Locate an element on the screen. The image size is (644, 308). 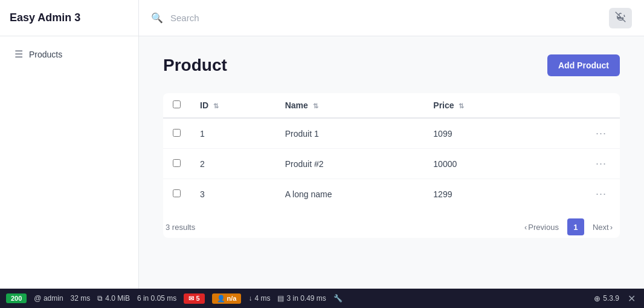
download-icon: ↓ is located at coordinates (250, 298).